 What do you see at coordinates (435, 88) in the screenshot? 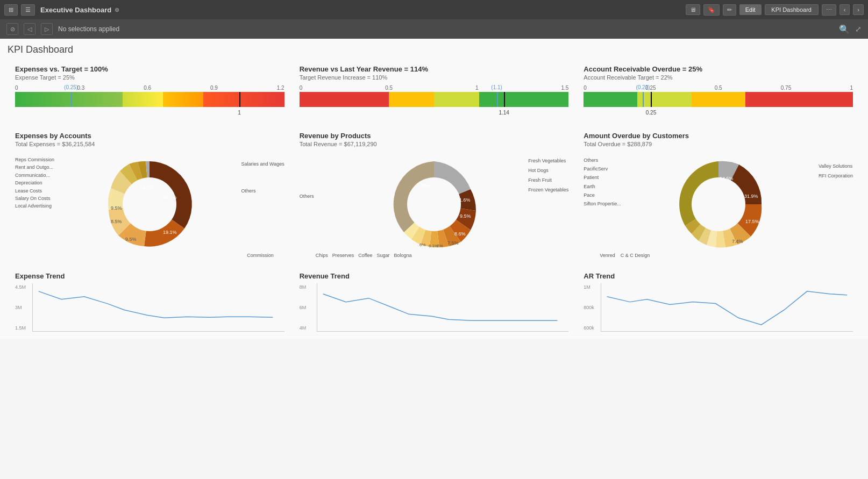
I see `kpi2-axis: 00.511.5` at bounding box center [435, 88].